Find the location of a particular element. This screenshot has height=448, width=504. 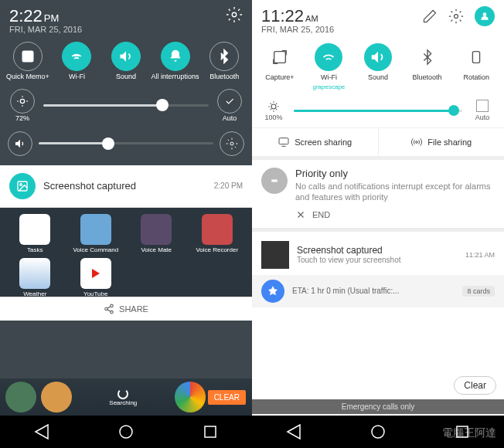

clear-button: CLEAR is located at coordinates (227, 397).